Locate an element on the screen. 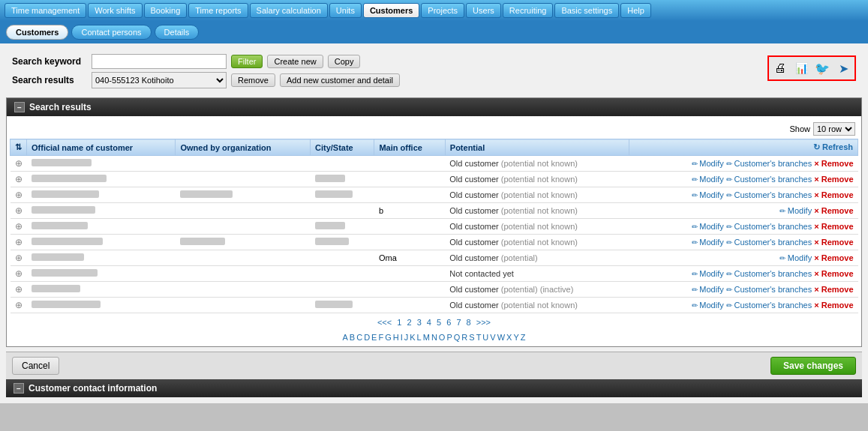 The image size is (868, 431). alpha-A: A is located at coordinates (345, 337).